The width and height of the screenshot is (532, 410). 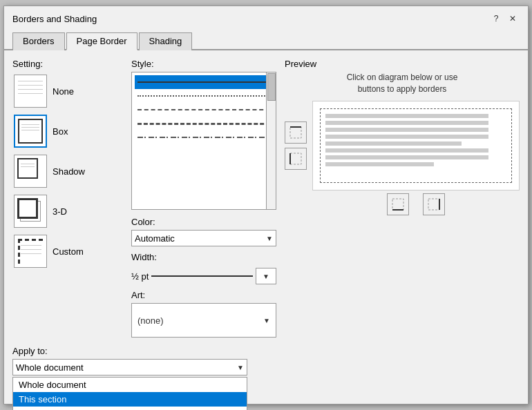 What do you see at coordinates (416, 141) in the screenshot?
I see `preview-content` at bounding box center [416, 141].